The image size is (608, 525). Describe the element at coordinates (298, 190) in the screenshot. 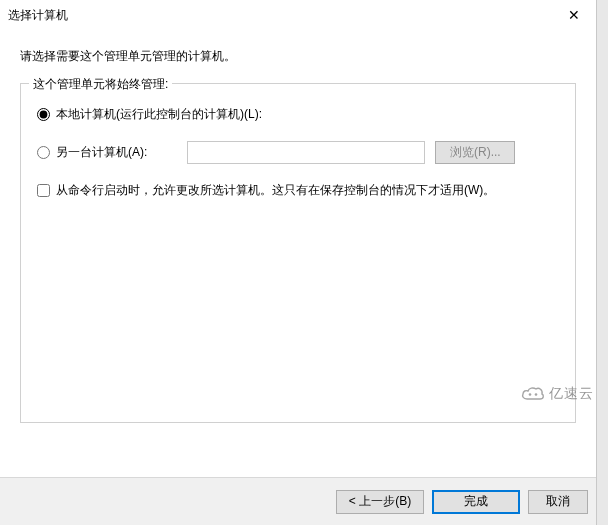

I see `checkbox-row: 从命令行启动时，允许更改所选计算机。这只有在保存控制台的情况下才适用(W)。` at that location.